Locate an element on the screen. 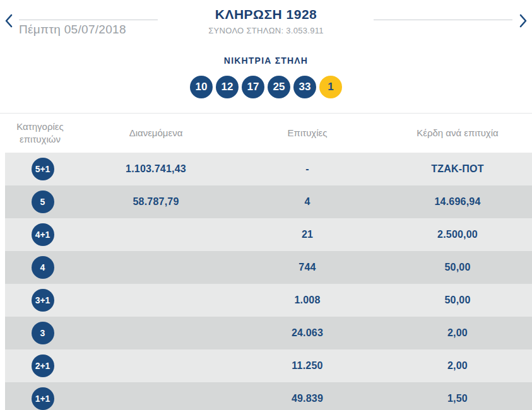 Image resolution: width=532 pixels, height=410 pixels. prize-value: ΤΖΑΚ-ΠΟΤ is located at coordinates (458, 169).